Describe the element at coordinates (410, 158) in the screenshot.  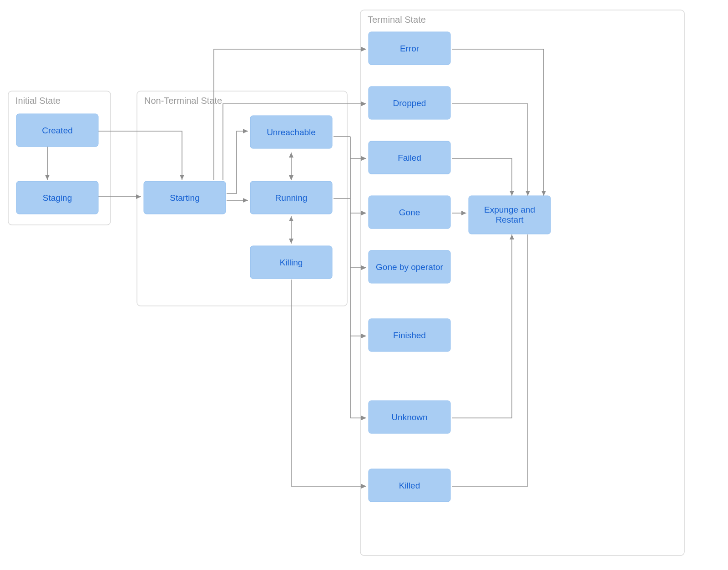
I see `svg-text: Failed` at that location.